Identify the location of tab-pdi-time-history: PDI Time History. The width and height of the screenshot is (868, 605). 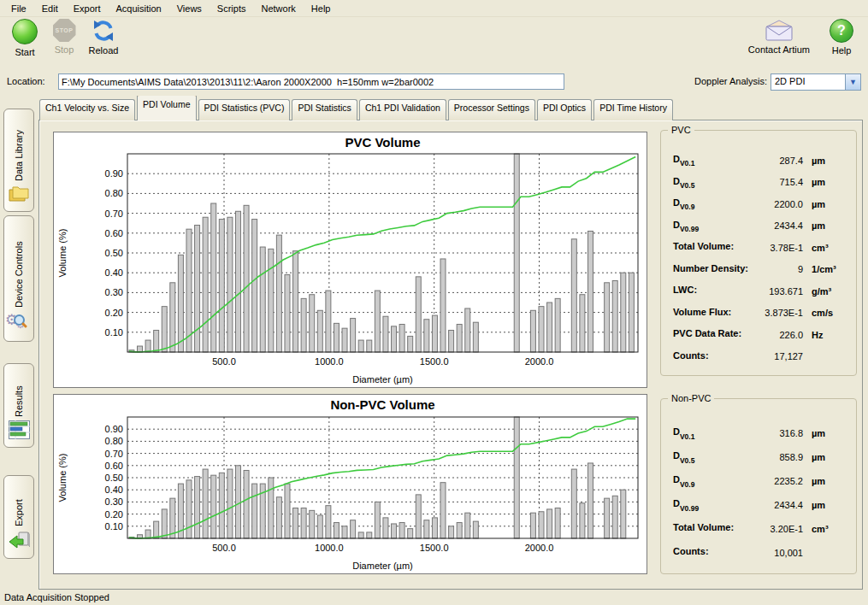
(633, 109).